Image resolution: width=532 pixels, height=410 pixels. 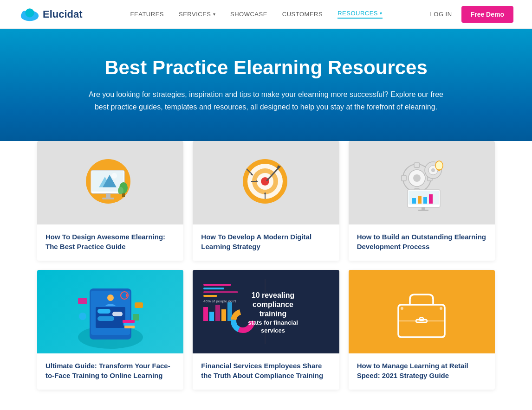 What do you see at coordinates (273, 330) in the screenshot?
I see `svg-text: services` at bounding box center [273, 330].